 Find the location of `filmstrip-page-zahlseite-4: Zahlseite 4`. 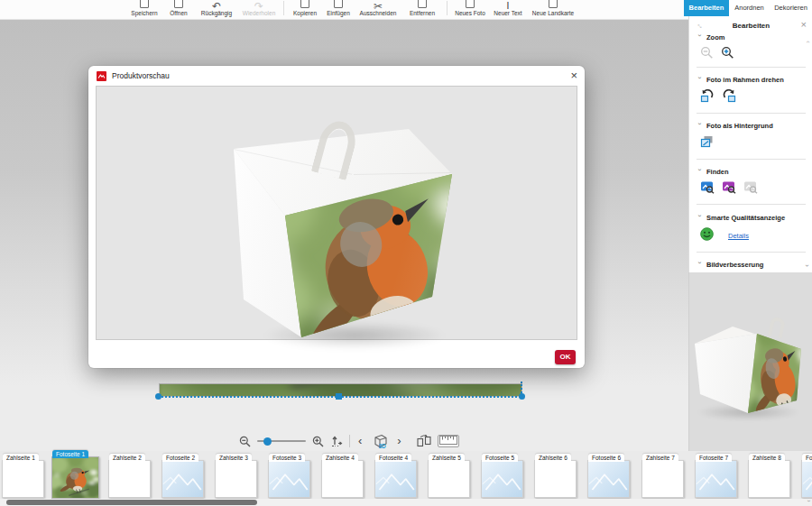

filmstrip-page-zahlseite-4: Zahlseite 4 is located at coordinates (343, 479).